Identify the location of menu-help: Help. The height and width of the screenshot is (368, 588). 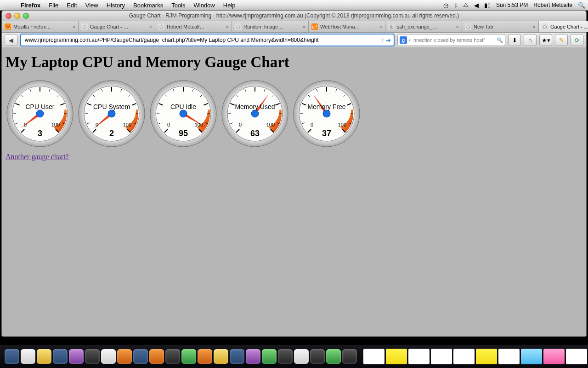
(230, 6).